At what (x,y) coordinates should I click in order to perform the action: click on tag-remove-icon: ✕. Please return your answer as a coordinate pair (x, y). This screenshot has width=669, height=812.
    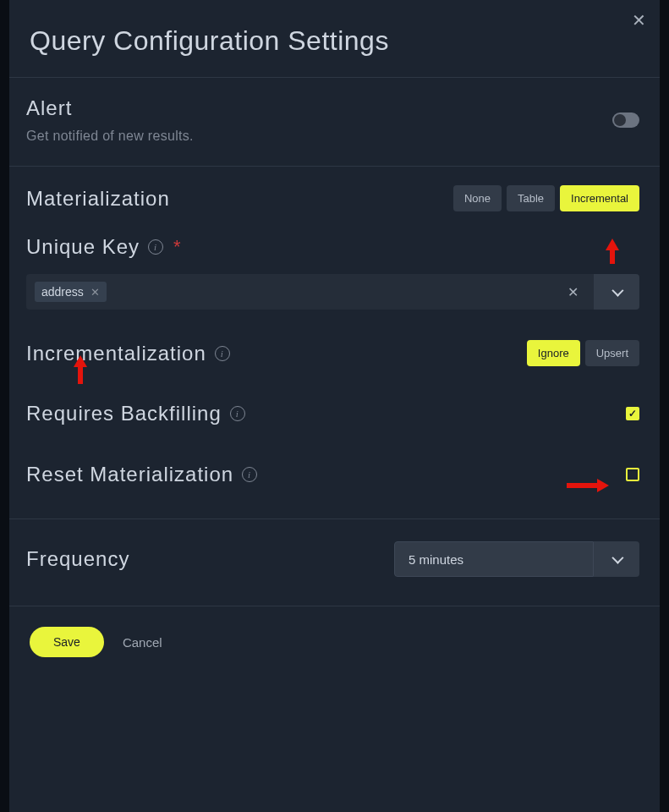
    Looking at the image, I should click on (95, 293).